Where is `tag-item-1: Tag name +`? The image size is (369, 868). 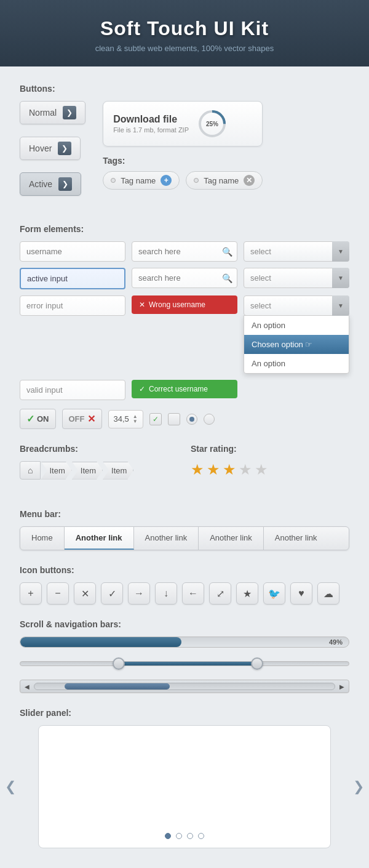 tag-item-1: Tag name + is located at coordinates (141, 180).